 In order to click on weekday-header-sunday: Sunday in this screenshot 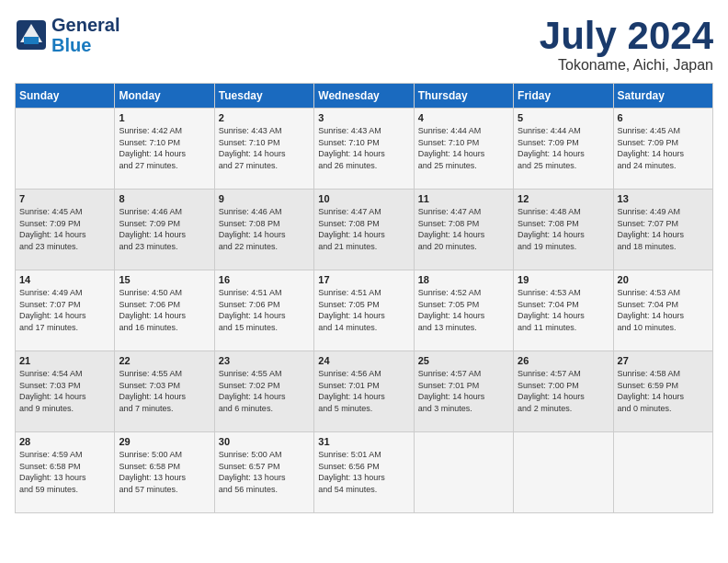, I will do `click(65, 96)`.